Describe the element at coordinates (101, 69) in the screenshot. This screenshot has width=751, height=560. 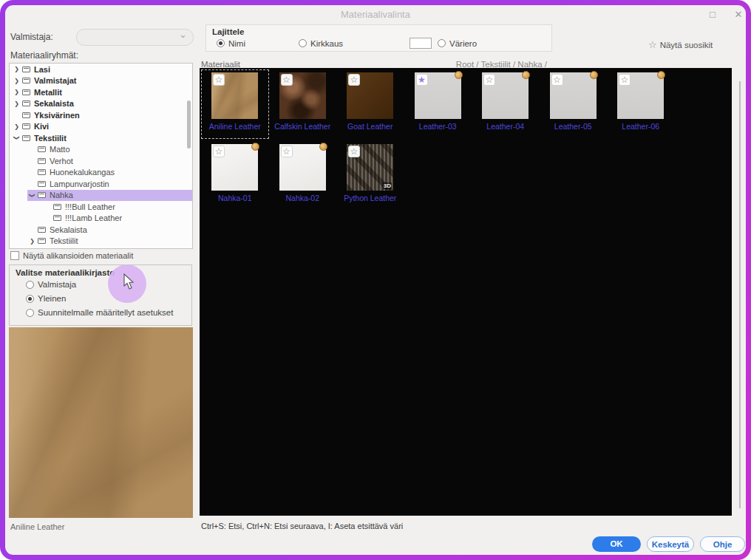
I see `tree-item: ❯Lasi` at that location.